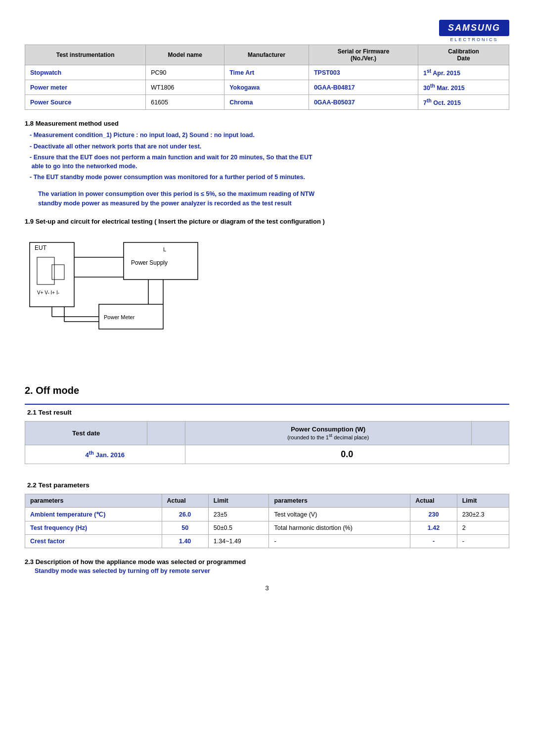 This screenshot has width=534, height=756. I want to click on page-number: 3, so click(267, 588).